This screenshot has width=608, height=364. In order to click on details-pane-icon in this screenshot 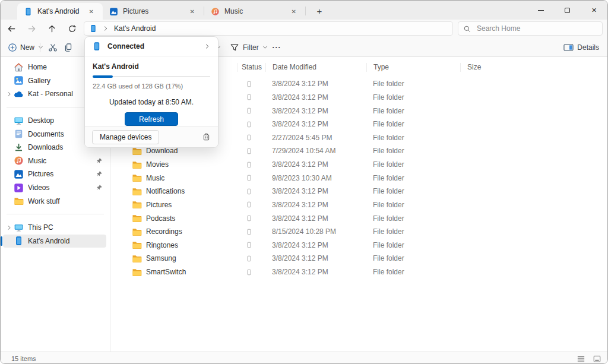, I will do `click(570, 48)`.